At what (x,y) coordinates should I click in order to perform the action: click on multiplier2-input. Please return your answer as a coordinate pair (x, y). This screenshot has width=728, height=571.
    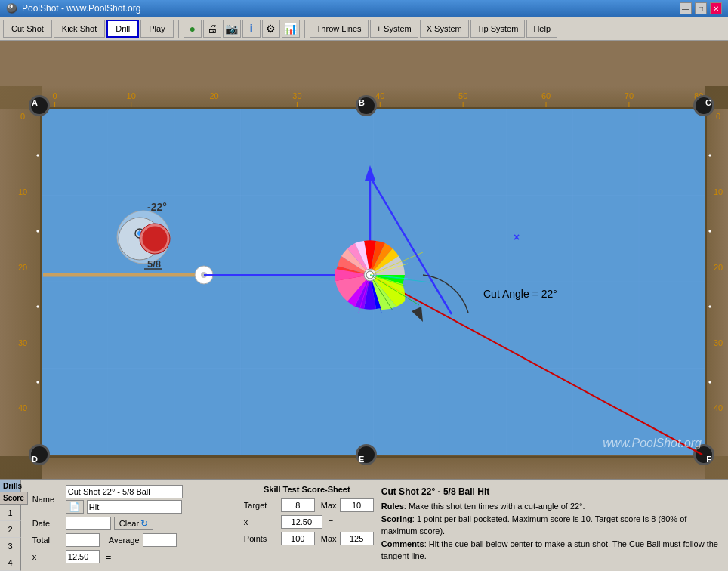
    Looking at the image, I should click on (302, 522).